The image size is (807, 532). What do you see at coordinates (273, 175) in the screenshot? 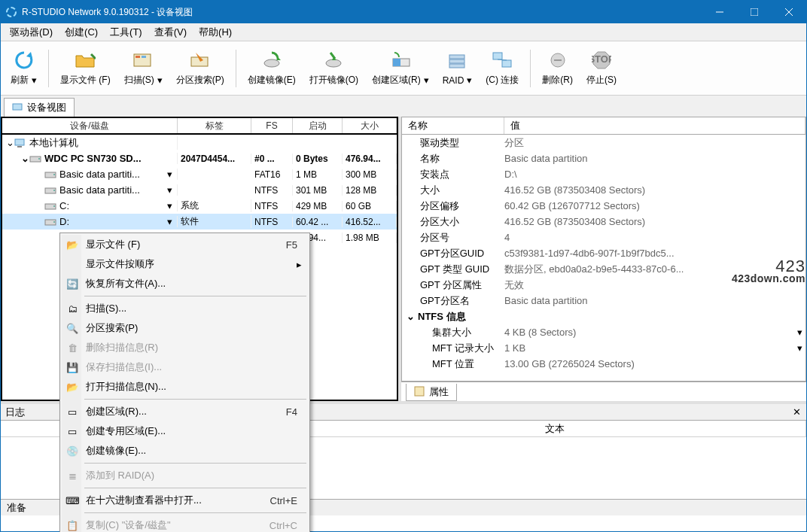
I see `cell-fs: FAT16` at bounding box center [273, 175].